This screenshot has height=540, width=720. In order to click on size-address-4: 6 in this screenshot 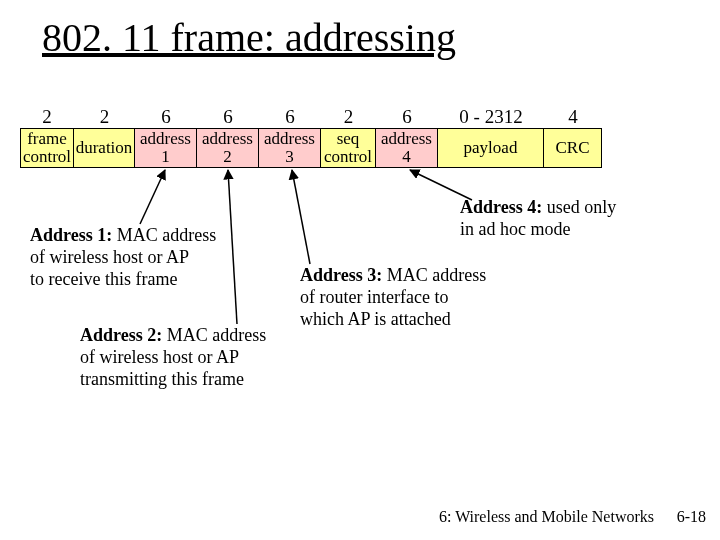, I will do `click(407, 117)`.